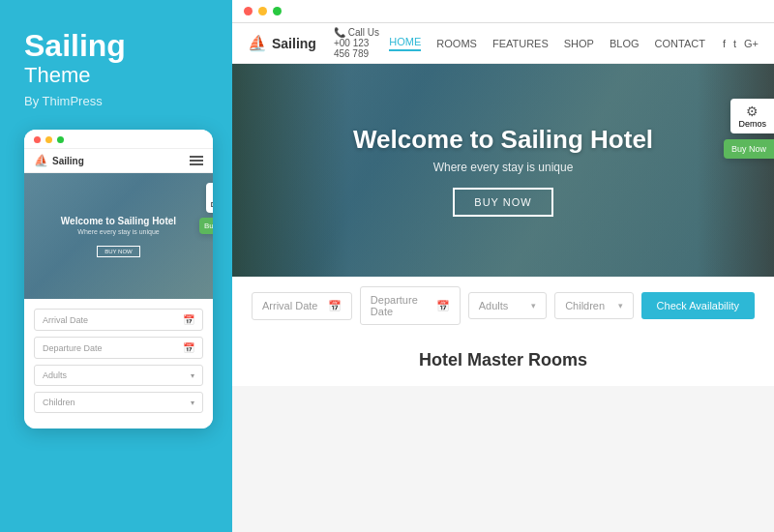 This screenshot has width=774, height=532. I want to click on mockup-buy-now-button: BUY NOW, so click(118, 251).